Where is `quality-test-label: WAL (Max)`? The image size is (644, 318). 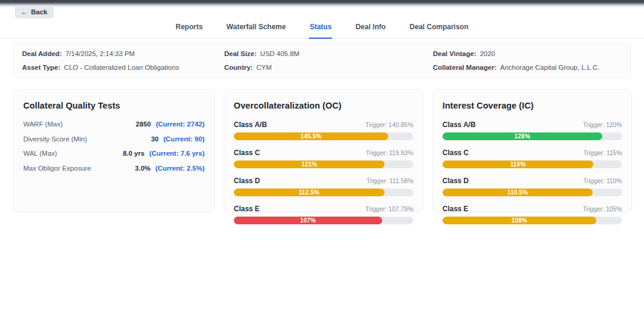
quality-test-label: WAL (Max) is located at coordinates (73, 153).